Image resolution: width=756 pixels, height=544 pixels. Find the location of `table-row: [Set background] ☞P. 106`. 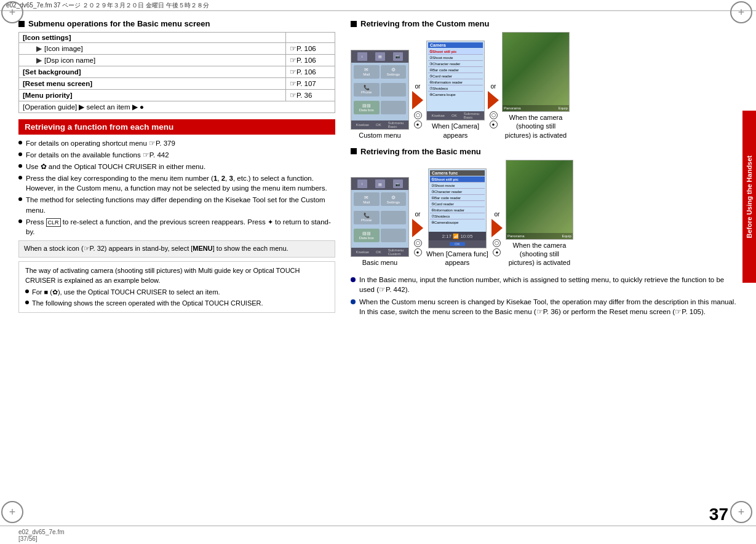

table-row: [Set background] ☞P. 106 is located at coordinates (177, 73).